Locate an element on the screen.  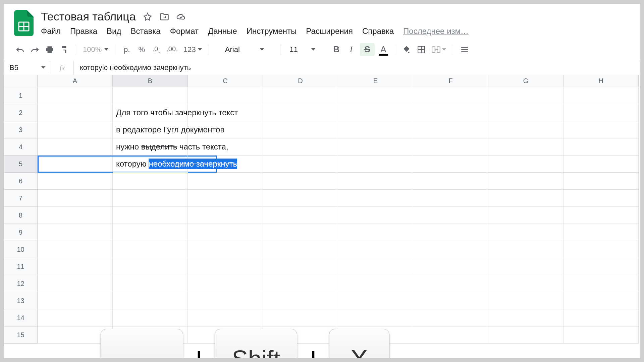
toolbar: 100% р. % .0↓ .00↑ 123 Arial 11 B I S A is located at coordinates (322, 50).